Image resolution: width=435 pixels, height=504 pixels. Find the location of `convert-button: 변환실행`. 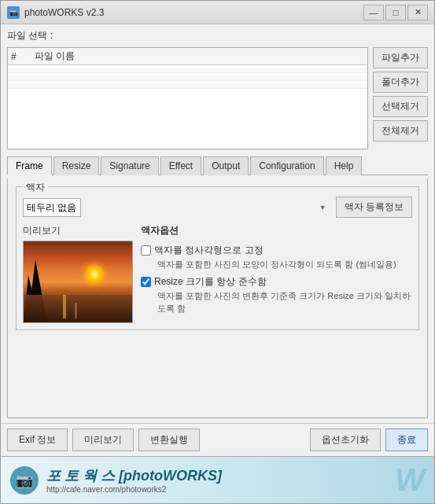

convert-button: 변환실행 is located at coordinates (169, 440).